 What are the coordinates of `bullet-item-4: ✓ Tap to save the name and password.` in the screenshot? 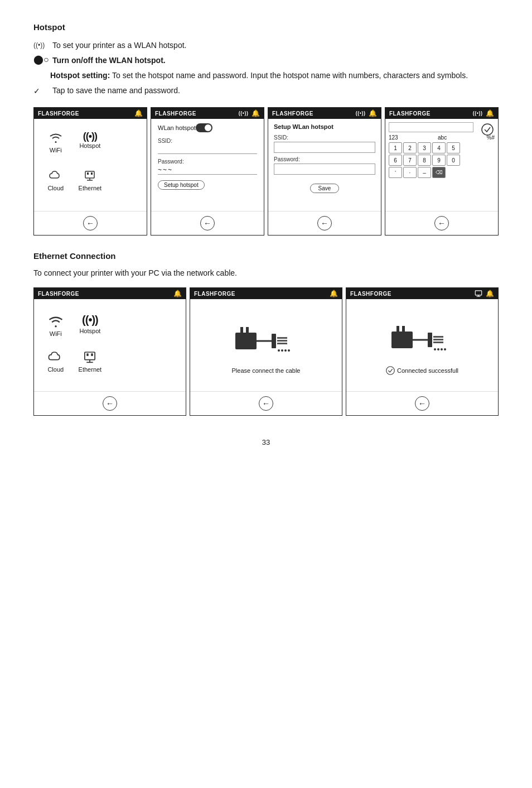 It's located at (266, 91).